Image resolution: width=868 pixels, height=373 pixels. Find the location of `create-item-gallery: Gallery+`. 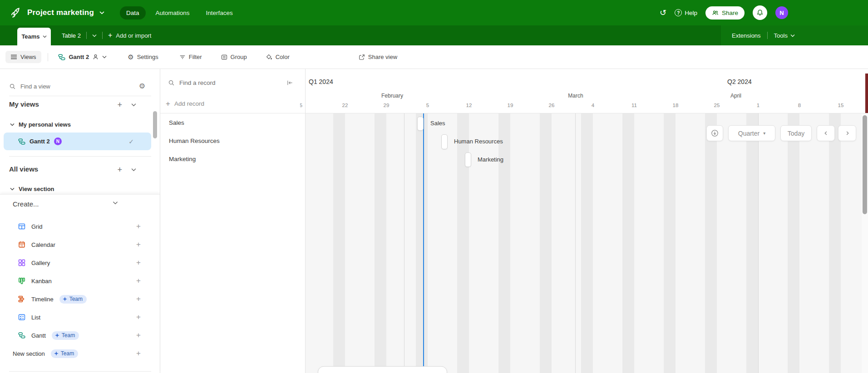

create-item-gallery: Gallery+ is located at coordinates (80, 263).